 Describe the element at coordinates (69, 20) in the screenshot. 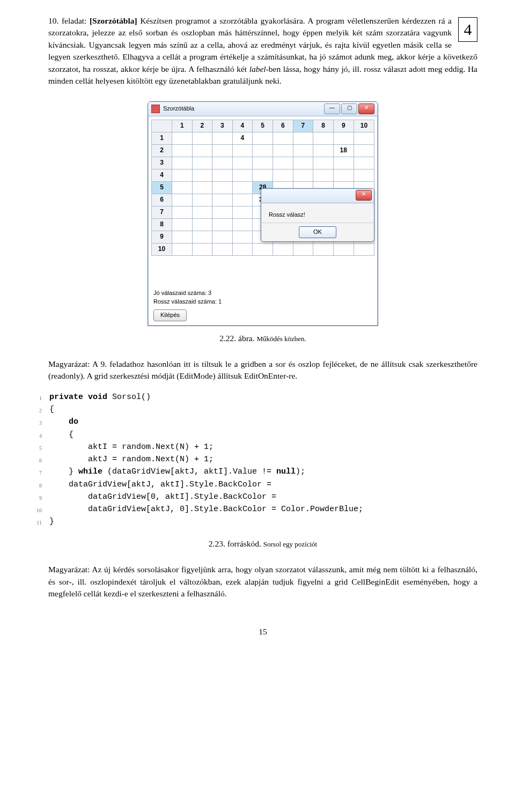

I see `task-prefix: 10. feladat:` at that location.